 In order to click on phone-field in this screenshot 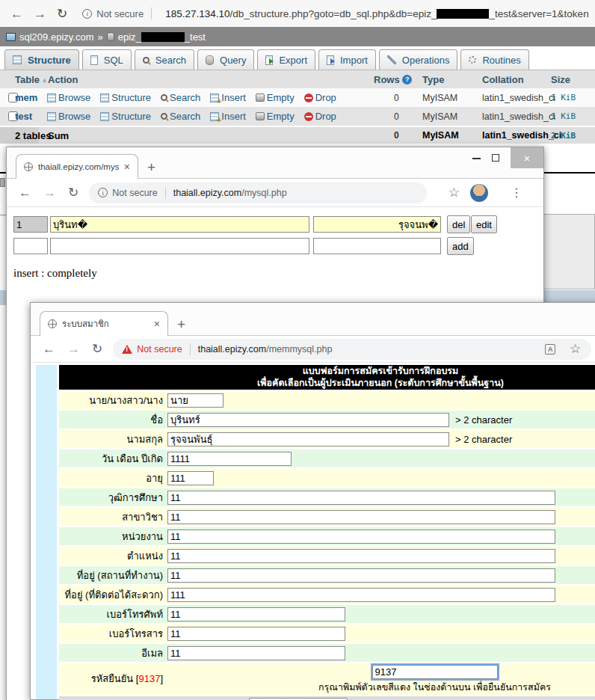, I will do `click(256, 615)`.